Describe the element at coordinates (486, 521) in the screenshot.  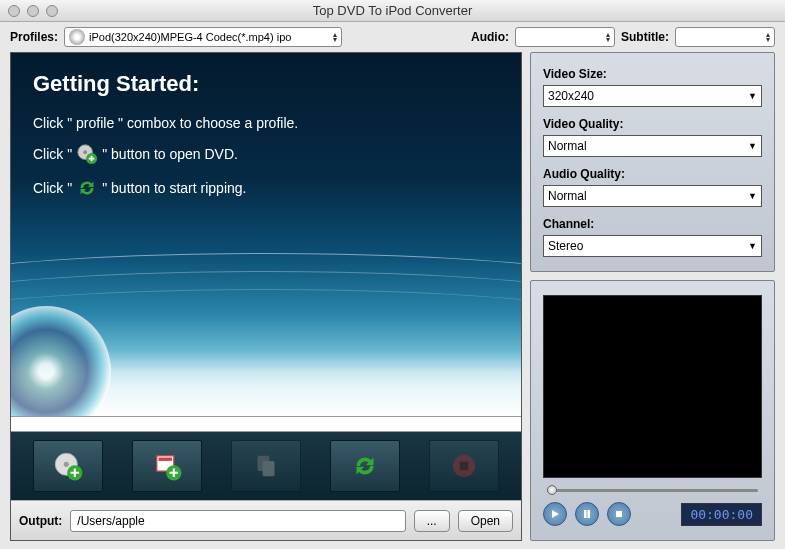
I see `open-output-button: Open` at that location.